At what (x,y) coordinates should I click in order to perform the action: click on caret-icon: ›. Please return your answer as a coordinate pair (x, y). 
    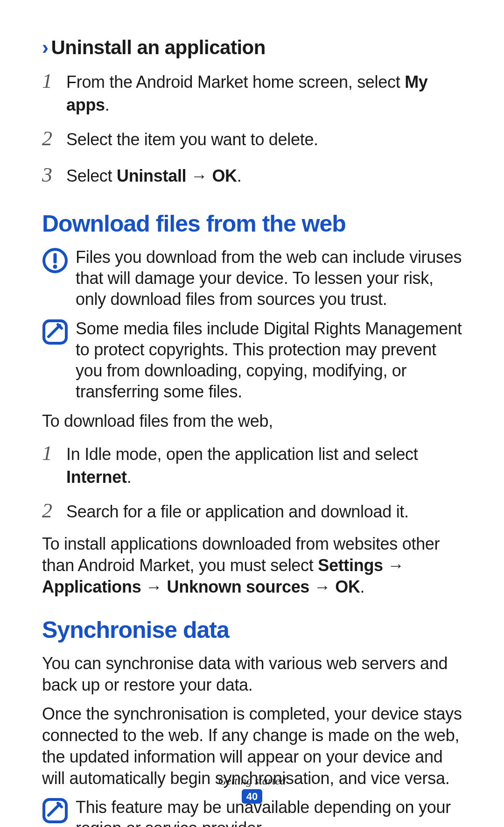
    Looking at the image, I should click on (45, 48).